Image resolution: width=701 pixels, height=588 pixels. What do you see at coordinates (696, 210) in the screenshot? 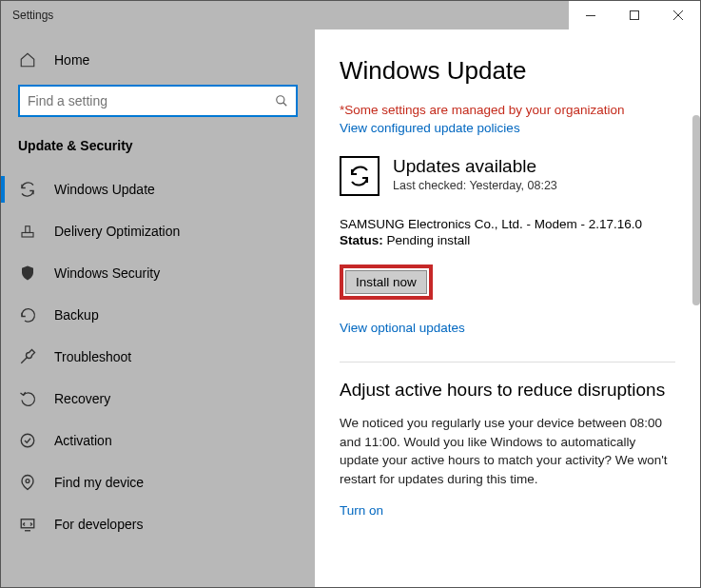
I see `scrollbar-thumb` at bounding box center [696, 210].